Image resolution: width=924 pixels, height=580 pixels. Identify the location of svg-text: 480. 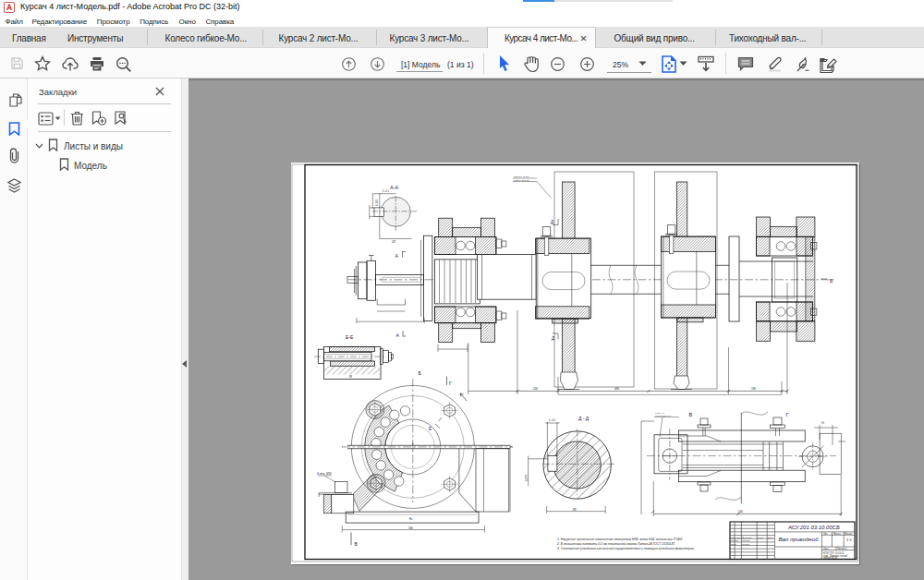
(617, 389).